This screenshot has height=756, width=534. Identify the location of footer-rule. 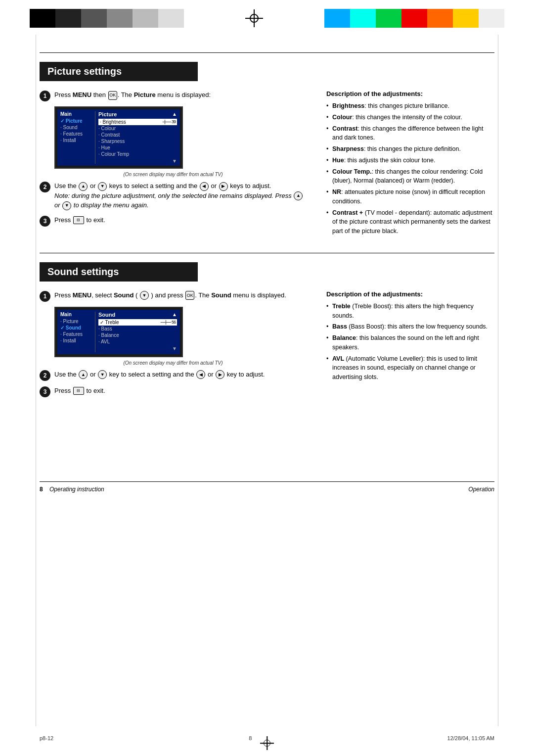
(267, 482).